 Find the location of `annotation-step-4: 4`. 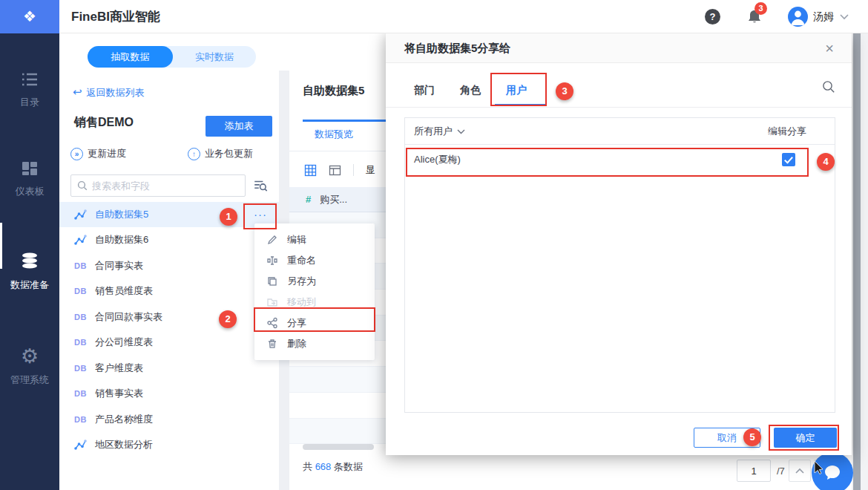

annotation-step-4: 4 is located at coordinates (826, 162).